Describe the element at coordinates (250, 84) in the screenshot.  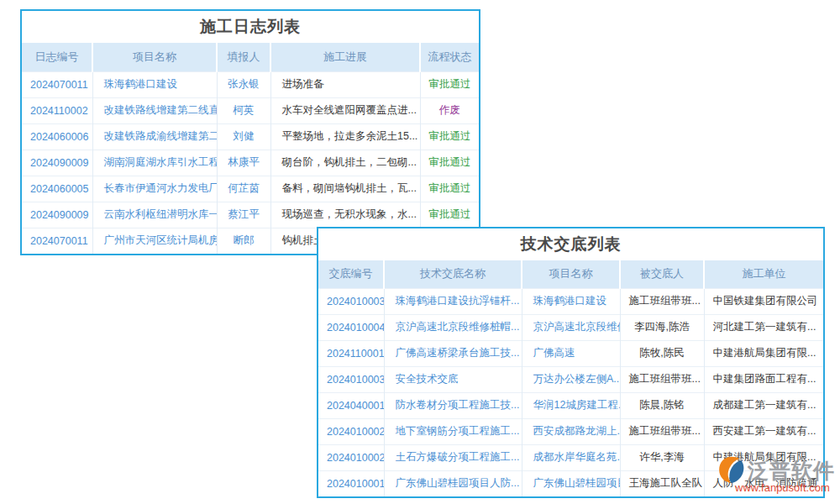
I see `log-table-row: 2024070011珠海鹤港口建设张永银进场准备审批通过` at that location.